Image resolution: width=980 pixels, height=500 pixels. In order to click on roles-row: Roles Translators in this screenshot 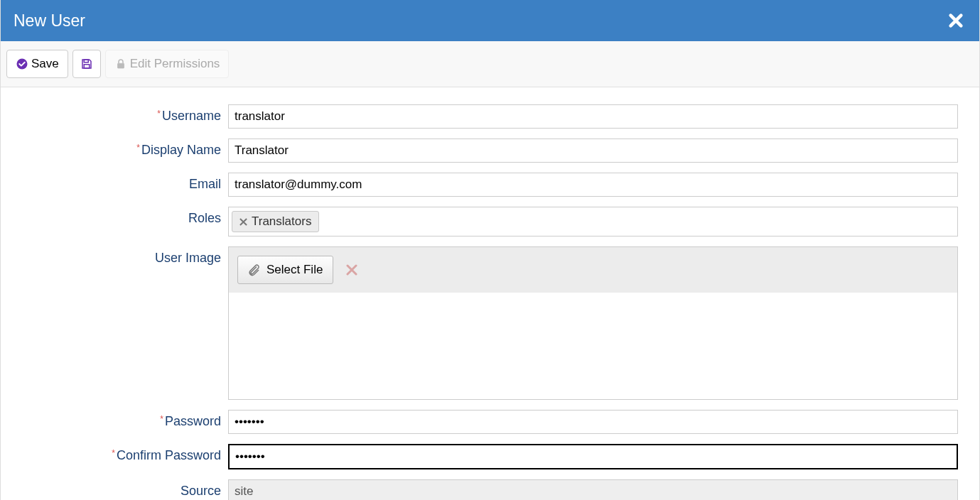, I will do `click(490, 222)`.